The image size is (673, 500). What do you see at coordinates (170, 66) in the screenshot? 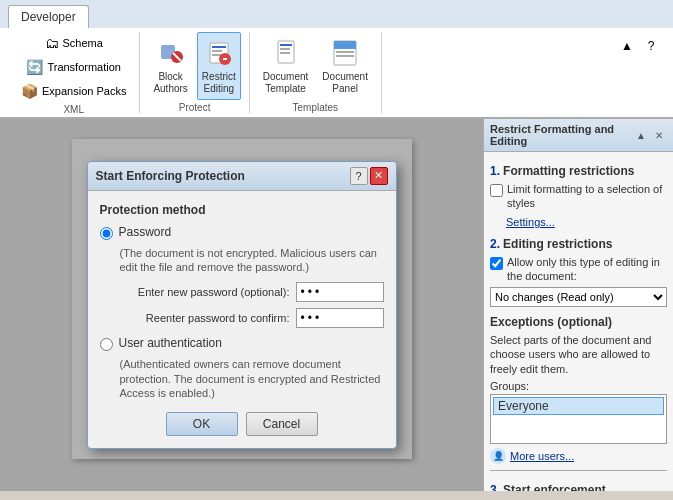
I see `block-authors-button: BlockAuthors` at bounding box center [170, 66].